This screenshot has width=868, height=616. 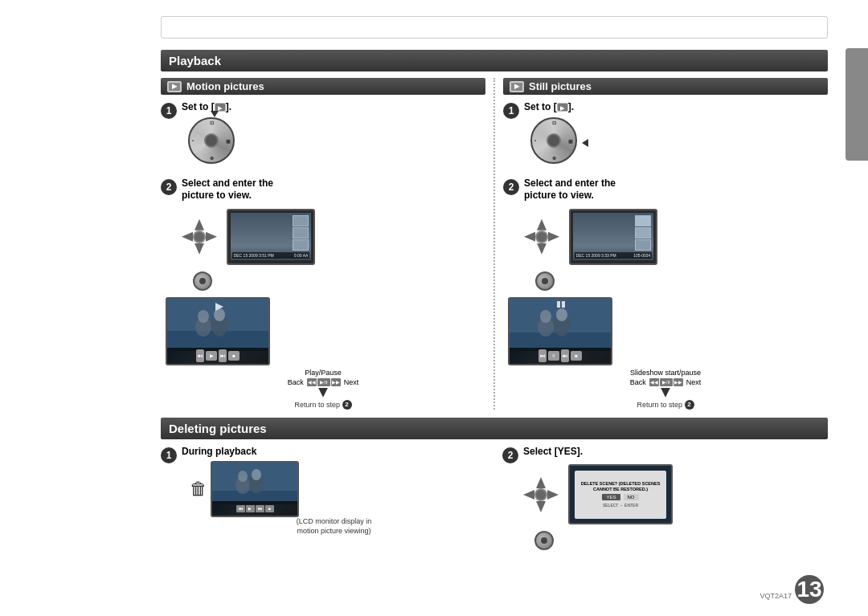 What do you see at coordinates (542, 249) in the screenshot?
I see `still-dpad-down` at bounding box center [542, 249].